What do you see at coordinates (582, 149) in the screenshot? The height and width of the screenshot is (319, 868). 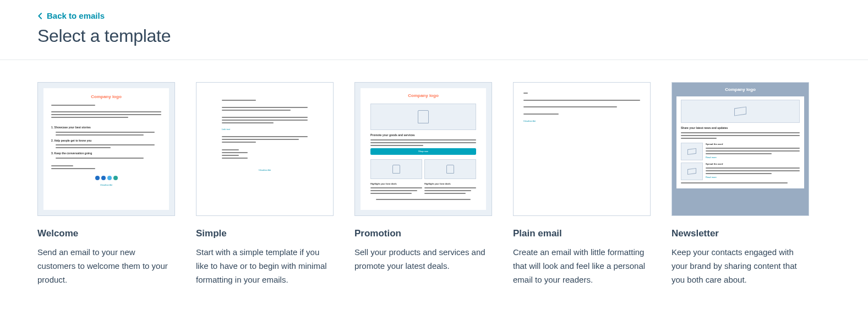 I see `template-thumbnail-plain: Unsubscribe` at bounding box center [582, 149].